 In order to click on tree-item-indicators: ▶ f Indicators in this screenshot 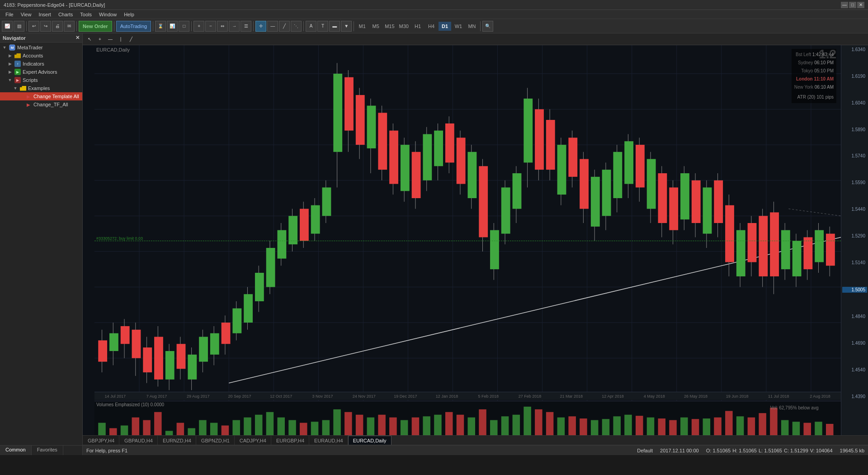, I will do `click(41, 64)`.